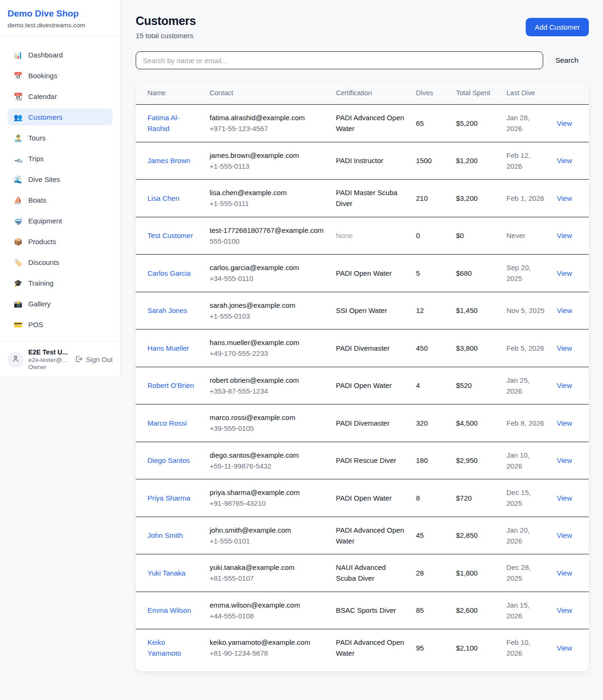  What do you see at coordinates (476, 93) in the screenshot?
I see `column-header-total-spent: Total Spent` at bounding box center [476, 93].